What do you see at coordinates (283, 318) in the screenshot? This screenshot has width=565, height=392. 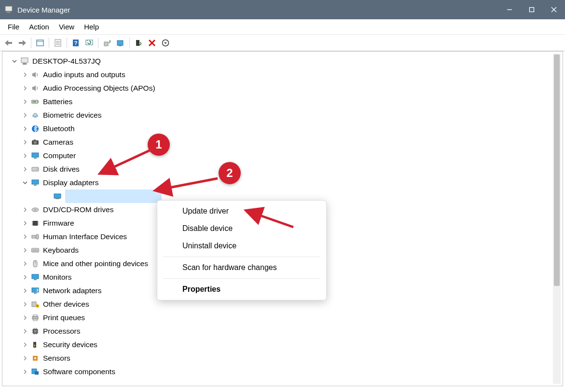 I see `tree-category: Print queues` at bounding box center [283, 318].